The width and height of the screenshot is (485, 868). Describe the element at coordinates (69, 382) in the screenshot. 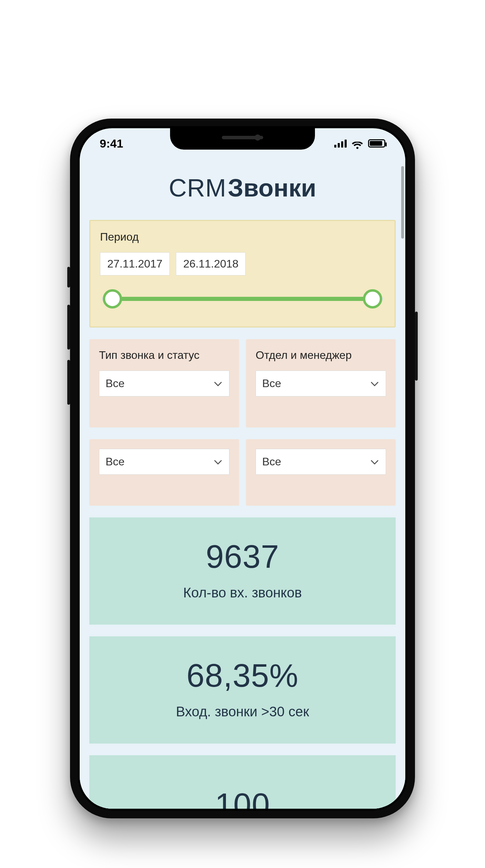

I see `phone-volume-down` at that location.